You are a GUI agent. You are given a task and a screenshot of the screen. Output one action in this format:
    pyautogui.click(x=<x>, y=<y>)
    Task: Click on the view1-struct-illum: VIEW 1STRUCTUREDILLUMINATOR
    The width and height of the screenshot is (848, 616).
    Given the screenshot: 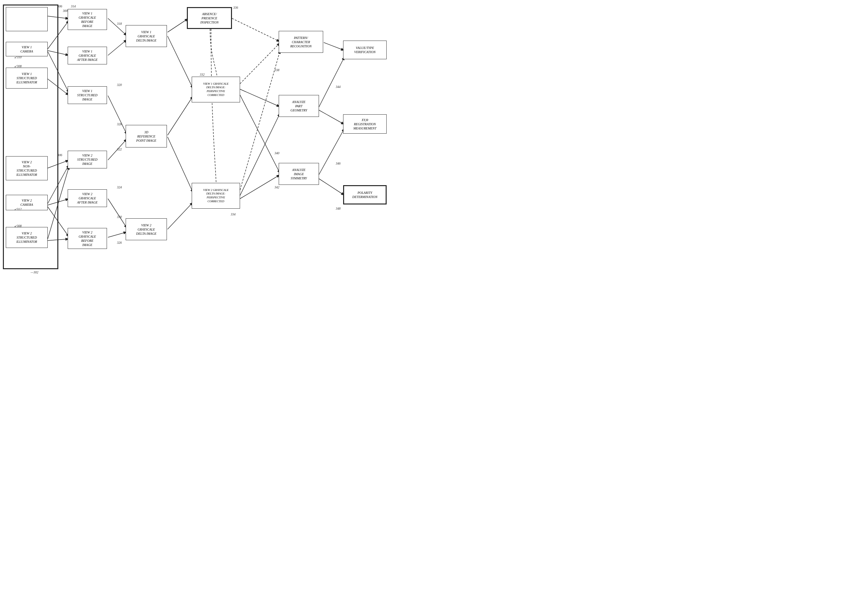 What is the action you would take?
    pyautogui.click(x=27, y=78)
    